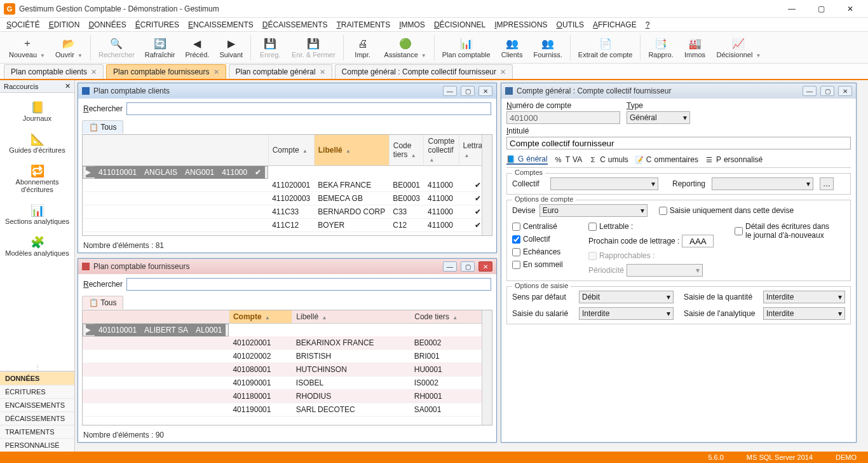 The image size is (868, 463). Describe the element at coordinates (804, 314) in the screenshot. I see `saisie-analytique-select: Interdite▾` at that location.